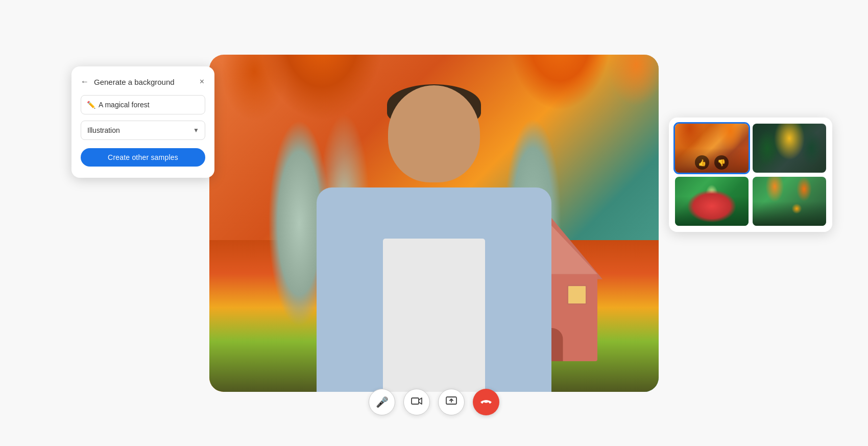 This screenshot has height=446, width=868. Describe the element at coordinates (417, 403) in the screenshot. I see `camera-icon` at that location.